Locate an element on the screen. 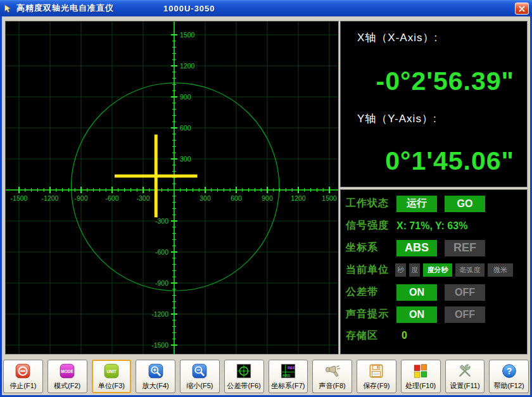 Image resolution: width=532 pixels, height=397 pixels. zoom-out-button: 缩小(F5) is located at coordinates (200, 376).